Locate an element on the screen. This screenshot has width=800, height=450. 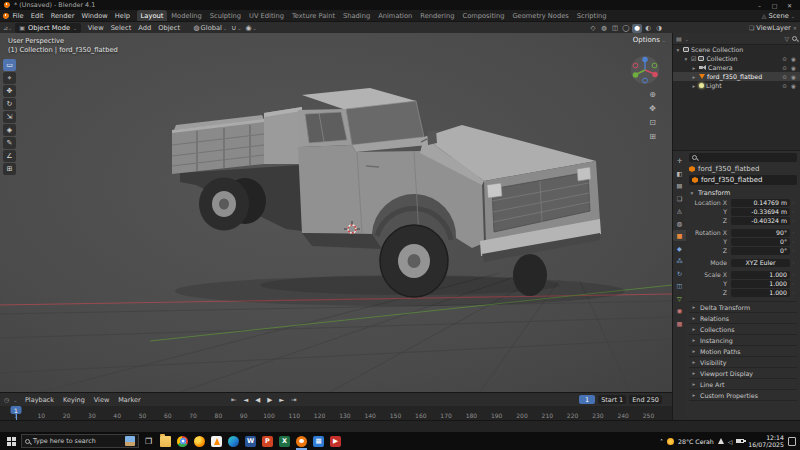
toggle-ortho-icon: ⊞ is located at coordinates (652, 136).